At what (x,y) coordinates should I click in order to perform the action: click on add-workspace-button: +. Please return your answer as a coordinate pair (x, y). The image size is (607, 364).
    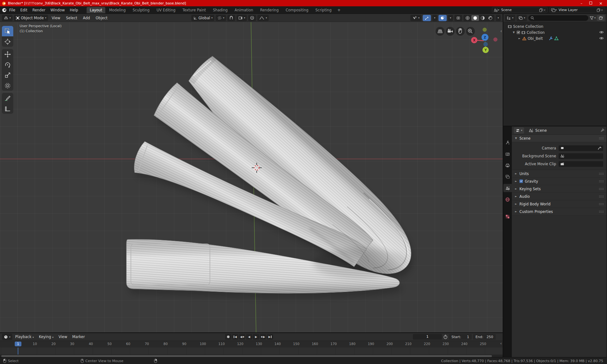
    Looking at the image, I should click on (339, 10).